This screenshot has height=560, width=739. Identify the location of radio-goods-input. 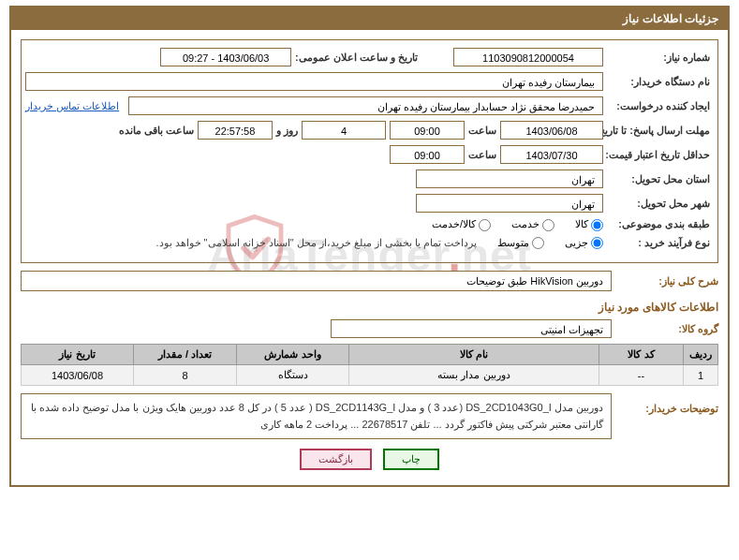
(598, 225).